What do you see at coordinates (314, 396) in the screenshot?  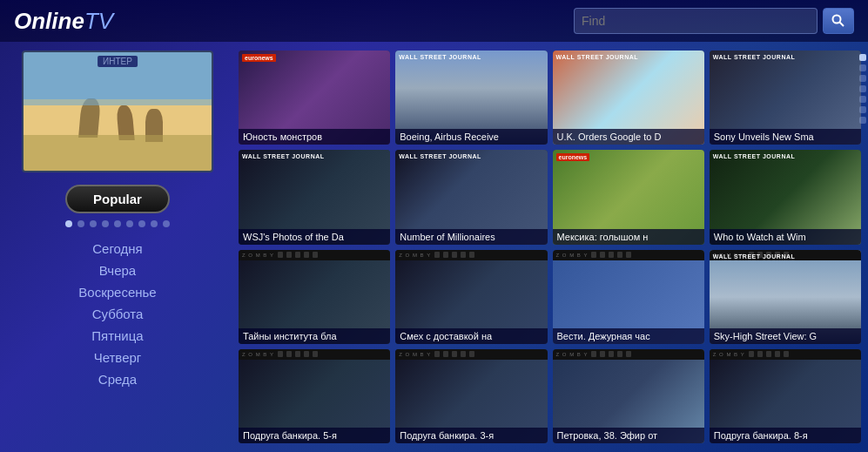 I see `video-card-13: Z O M B YПодруга банкира. 5-я` at bounding box center [314, 396].